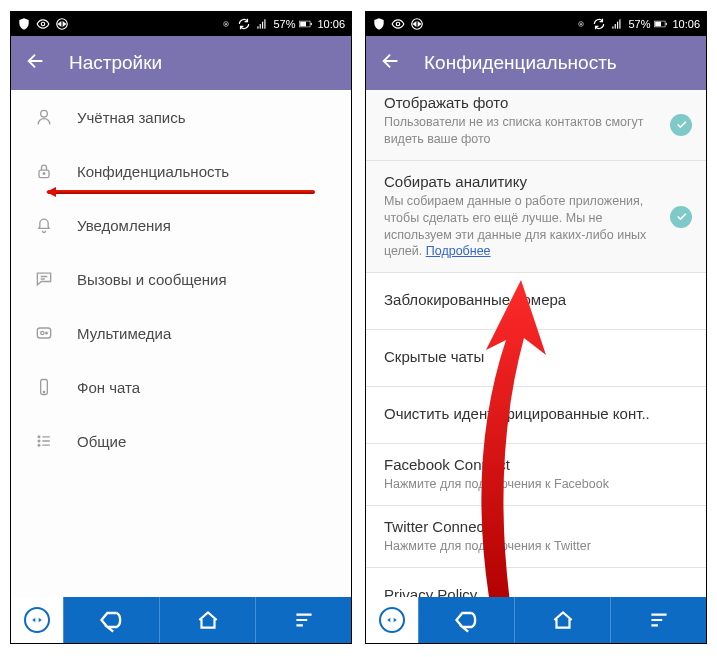 The image size is (717, 657). What do you see at coordinates (181, 387) in the screenshot?
I see `settings-item-background: Фон чата` at bounding box center [181, 387].